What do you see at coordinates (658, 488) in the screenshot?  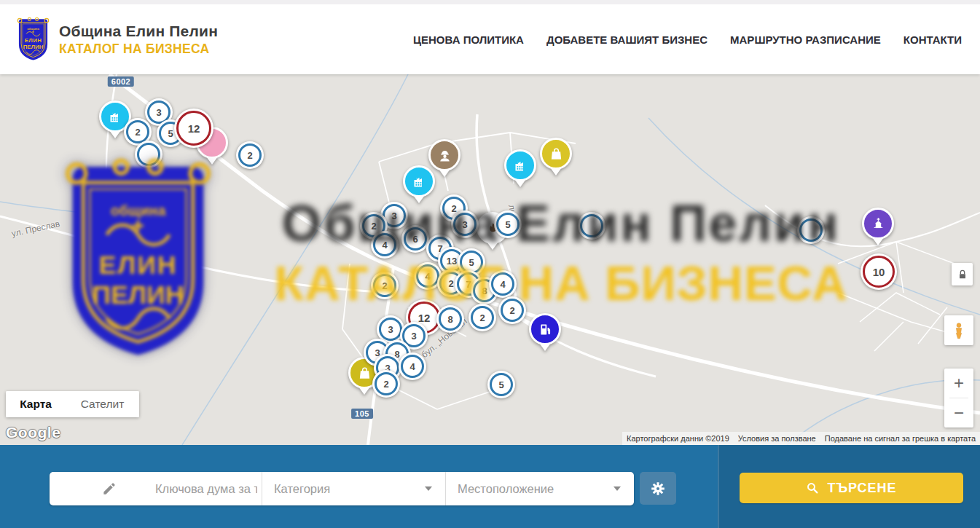 I see `settings-button` at bounding box center [658, 488].